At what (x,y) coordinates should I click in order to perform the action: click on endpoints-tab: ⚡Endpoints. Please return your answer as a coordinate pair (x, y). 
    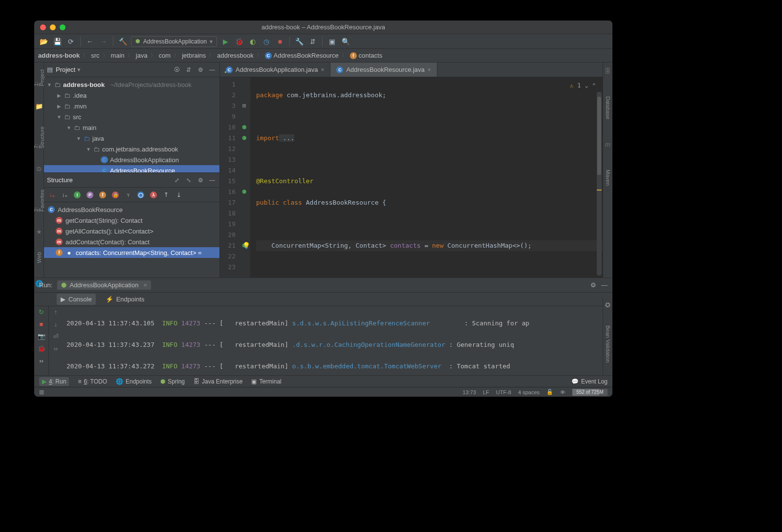
    Looking at the image, I should click on (125, 299).